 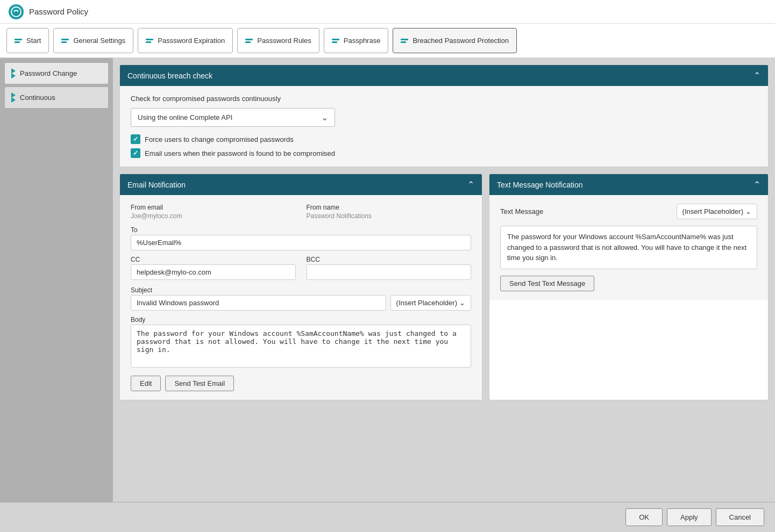 I want to click on bcc-input, so click(x=389, y=272).